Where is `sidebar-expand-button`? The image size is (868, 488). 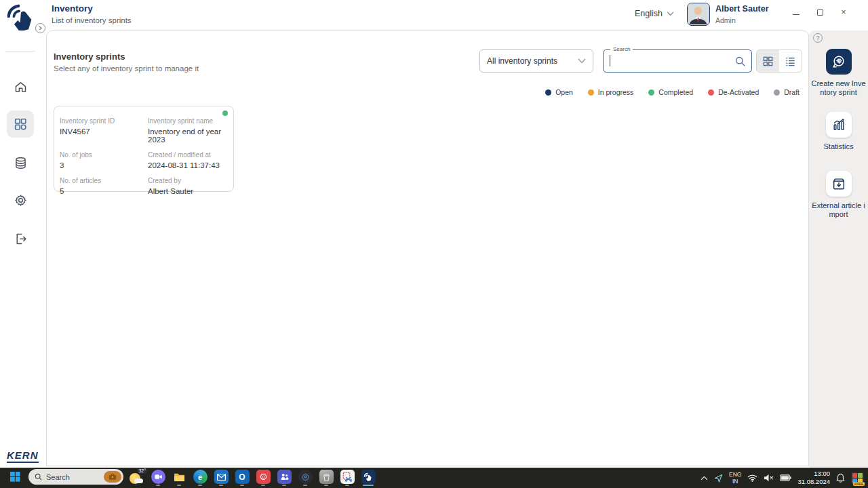 sidebar-expand-button is located at coordinates (41, 28).